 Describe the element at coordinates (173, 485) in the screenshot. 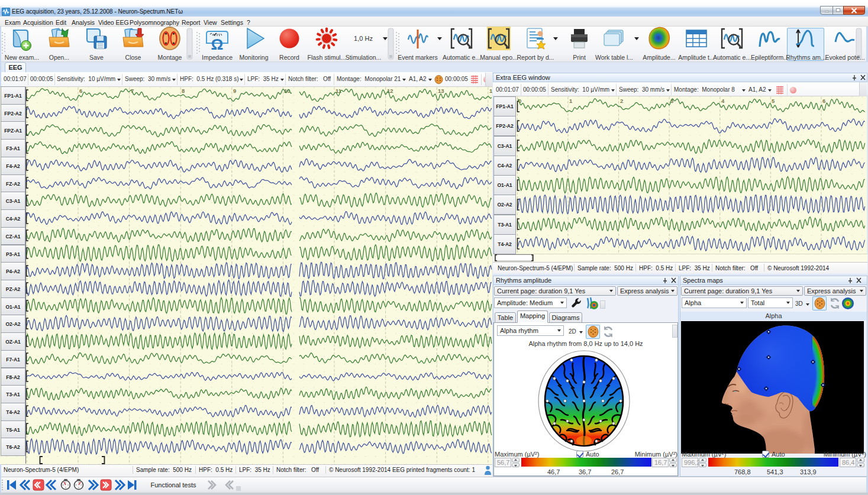

I see `svg-text: Functional tests` at that location.